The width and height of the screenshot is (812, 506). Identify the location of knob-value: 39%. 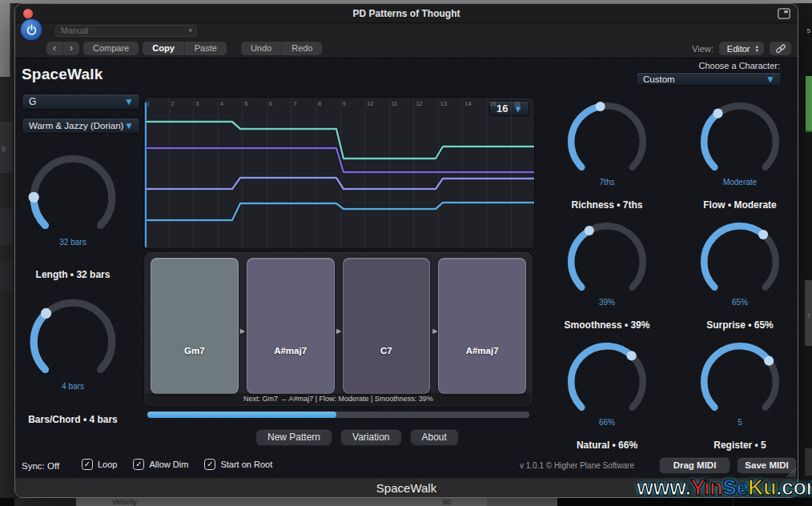
(607, 303).